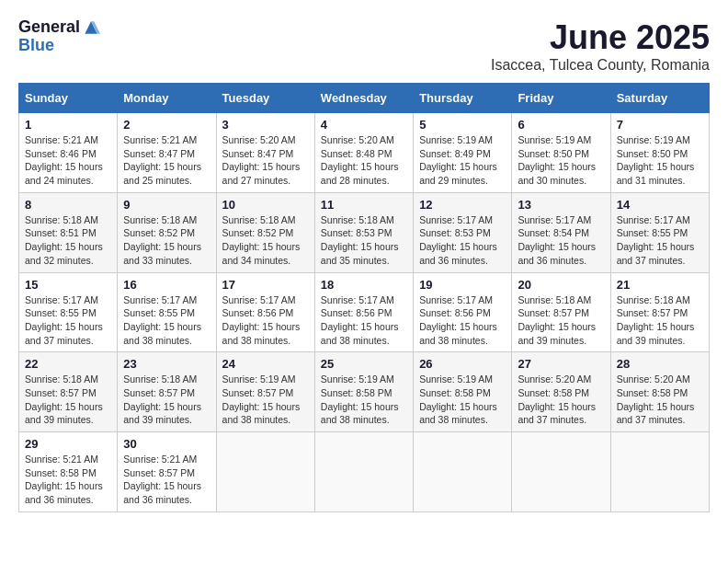 The image size is (728, 563). Describe the element at coordinates (561, 241) in the screenshot. I see `day-detail: Sunrise: 5:17 AMSunset: 8:54 PMDaylight:…` at that location.